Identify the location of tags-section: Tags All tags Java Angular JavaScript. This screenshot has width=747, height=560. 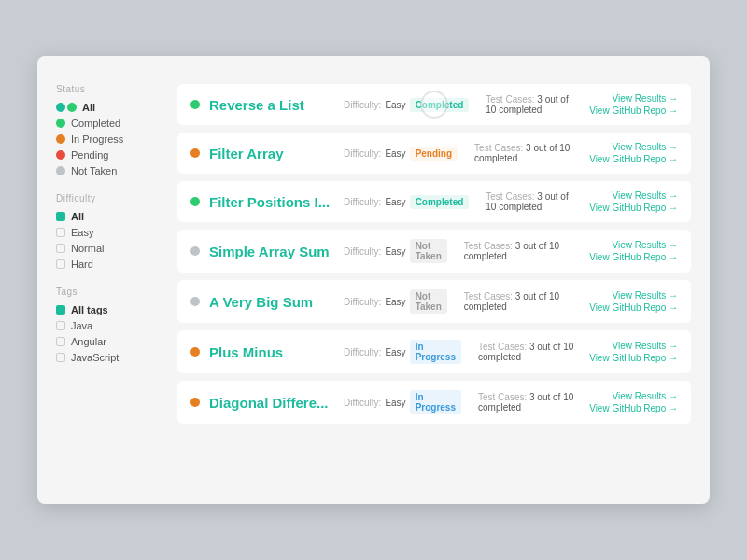
(107, 325).